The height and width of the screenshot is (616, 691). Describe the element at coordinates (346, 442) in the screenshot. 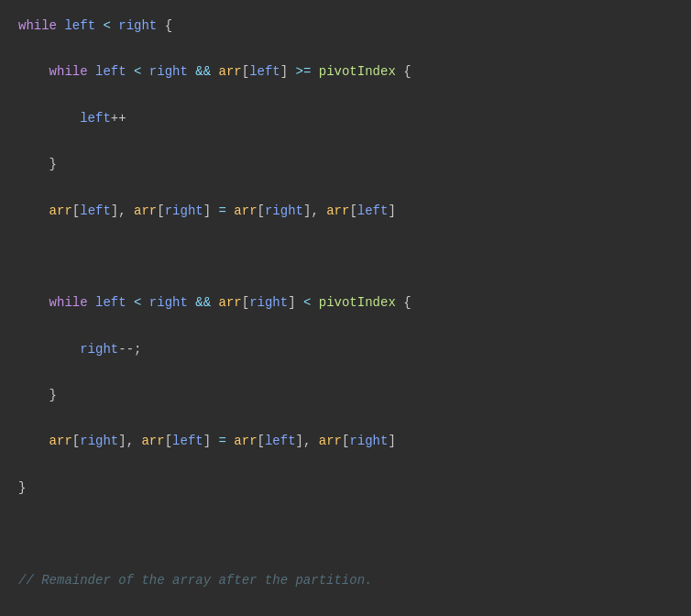

I see `line-19: arr[right], arr[left] = arr[left], arr[r…` at that location.